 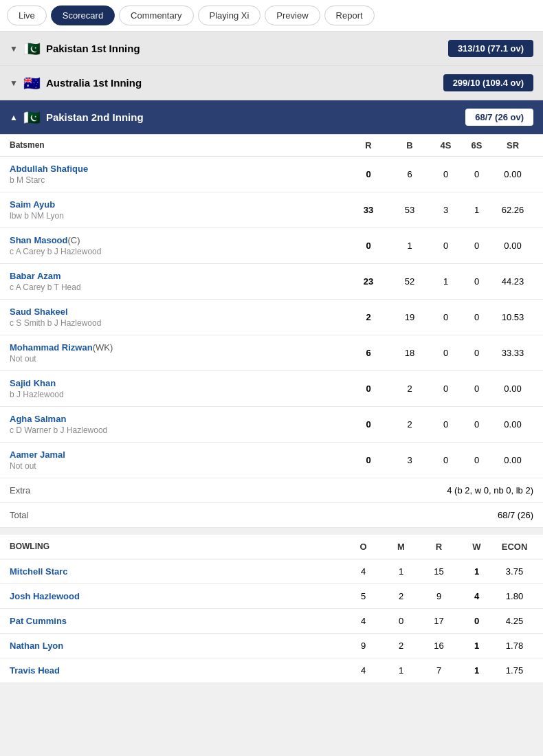 I want to click on bowl-r-3: 16, so click(x=439, y=646).